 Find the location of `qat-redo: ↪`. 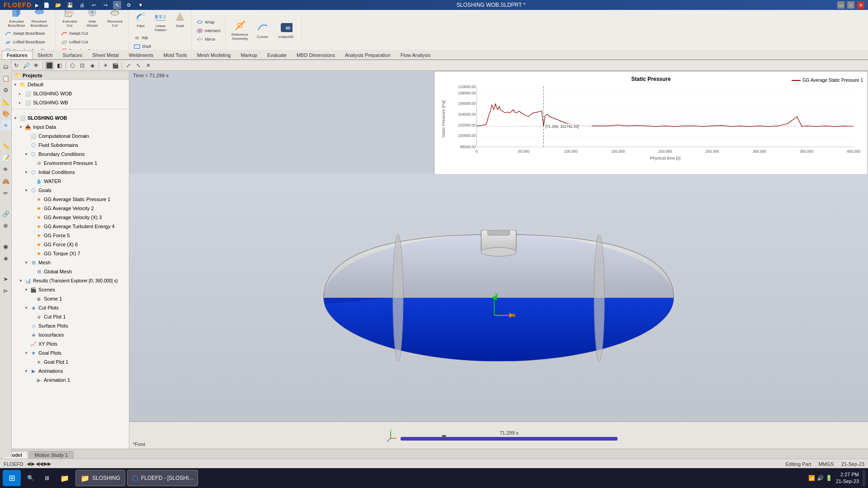

qat-redo: ↪ is located at coordinates (105, 5).